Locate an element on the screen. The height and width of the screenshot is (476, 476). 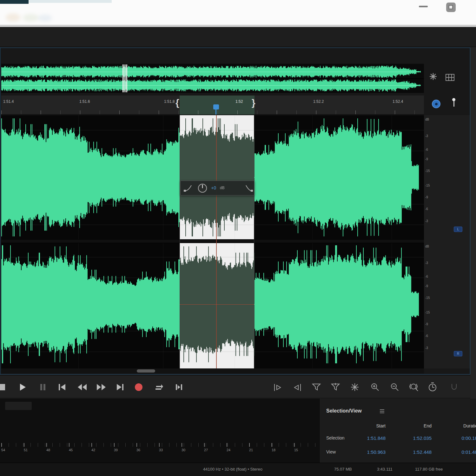
selection-start-value: 1:51.848 is located at coordinates (364, 438).